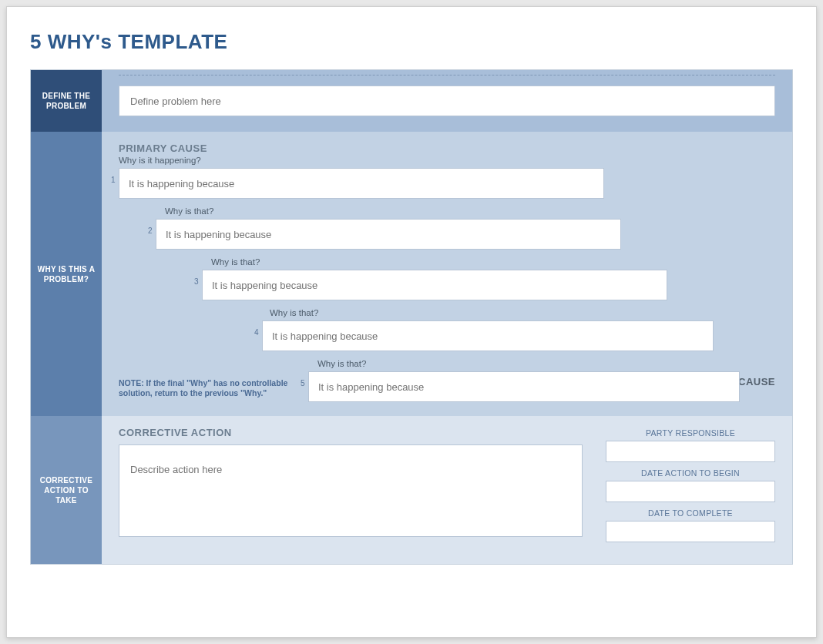 This screenshot has width=823, height=644. What do you see at coordinates (447, 160) in the screenshot?
I see `why-prompt: Why is it happening?` at bounding box center [447, 160].